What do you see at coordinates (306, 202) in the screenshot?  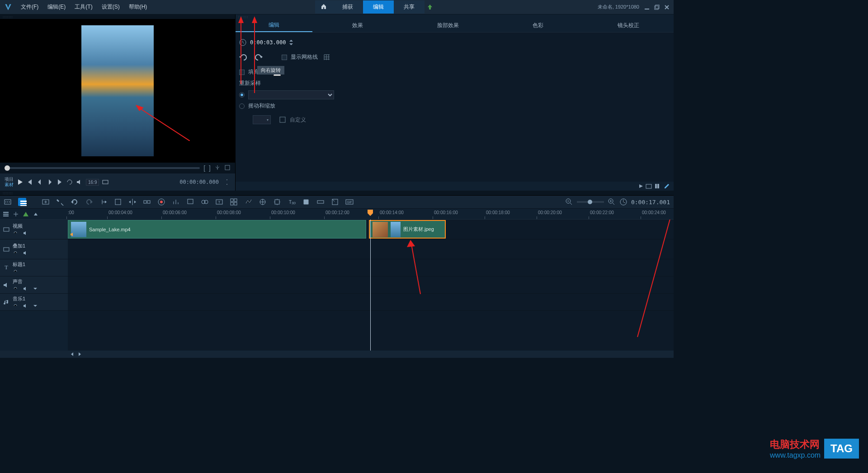 I see `mask-icon` at bounding box center [306, 202].